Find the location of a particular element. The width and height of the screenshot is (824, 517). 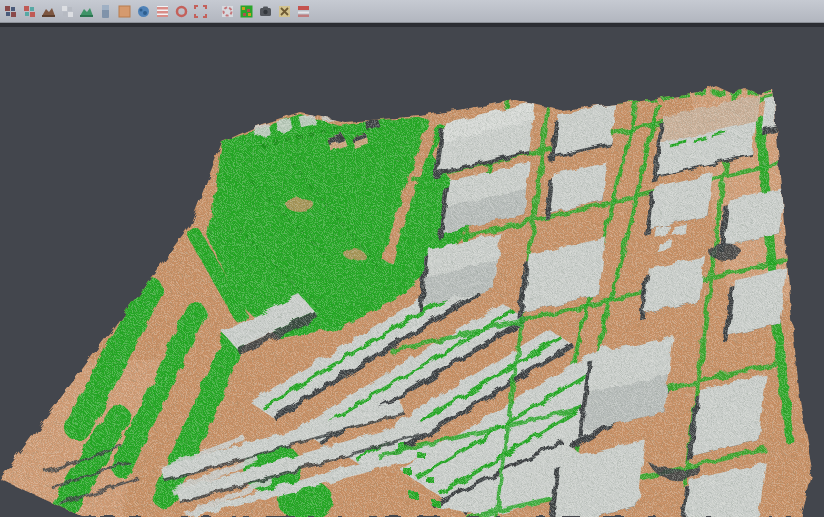

scatter-points-icon is located at coordinates (30, 12).